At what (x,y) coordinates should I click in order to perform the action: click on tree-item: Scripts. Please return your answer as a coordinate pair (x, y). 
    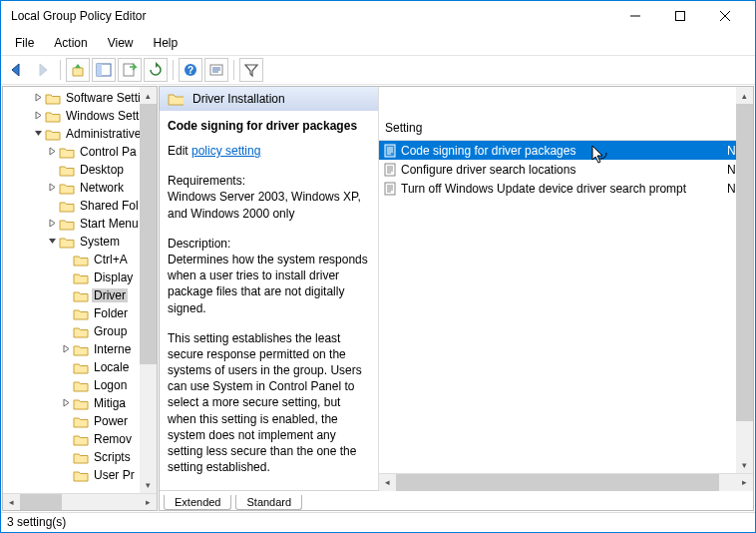
    Looking at the image, I should click on (80, 457).